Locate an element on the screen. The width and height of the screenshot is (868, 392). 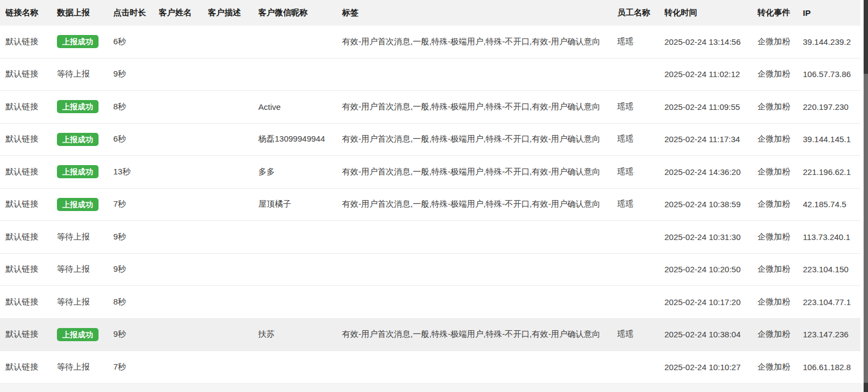
cell-wechat-nickname: 杨磊13099949944 is located at coordinates (300, 139).